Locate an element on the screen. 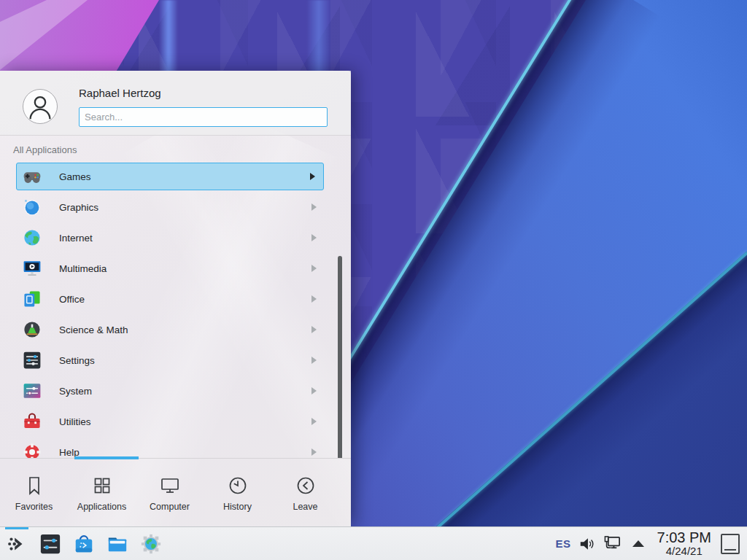 This screenshot has width=747, height=560. tab-label: Favorites is located at coordinates (34, 507).